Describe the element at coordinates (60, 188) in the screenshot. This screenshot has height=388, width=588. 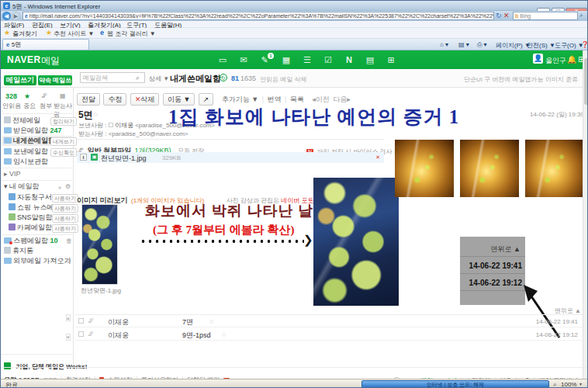
I see `add-folder-icon: ＋` at that location.